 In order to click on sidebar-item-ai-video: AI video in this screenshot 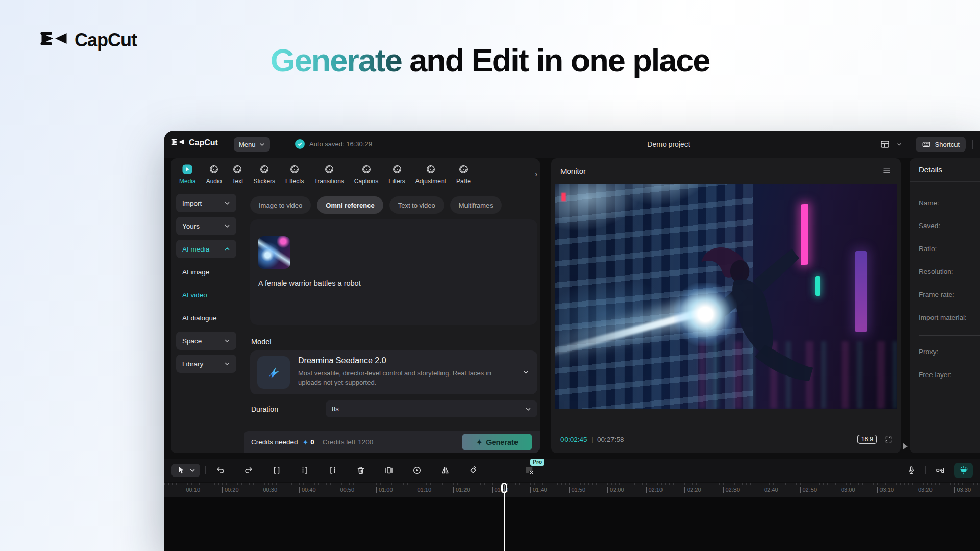, I will do `click(206, 295)`.